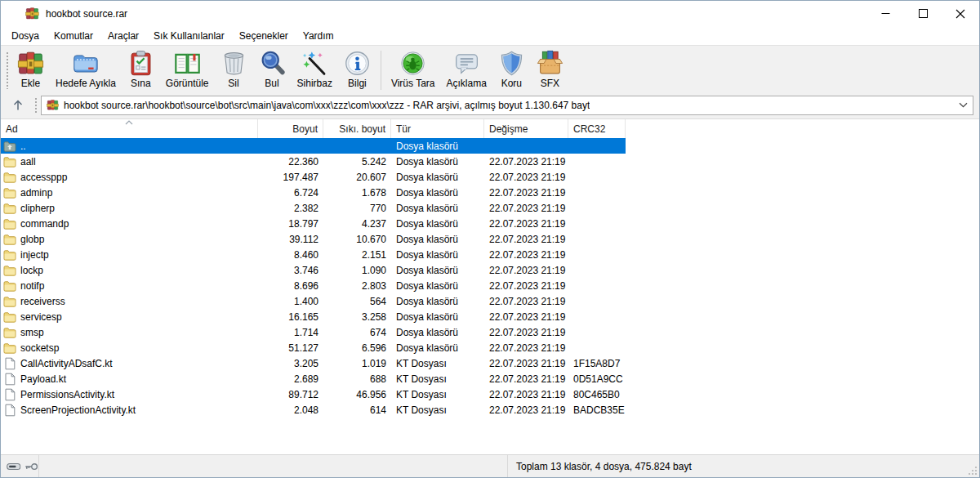  Describe the element at coordinates (550, 70) in the screenshot. I see `toolbar-button-sfx: SFX` at that location.